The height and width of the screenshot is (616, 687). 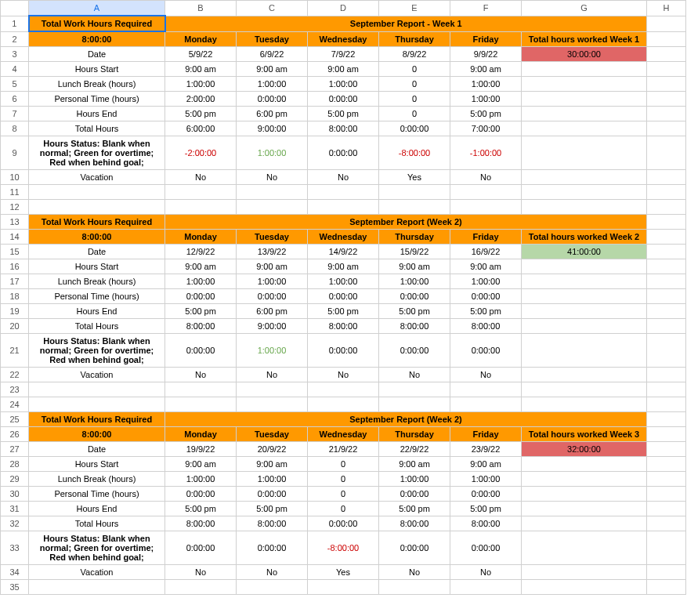 I want to click on val-personal-3: 0, so click(x=415, y=99).